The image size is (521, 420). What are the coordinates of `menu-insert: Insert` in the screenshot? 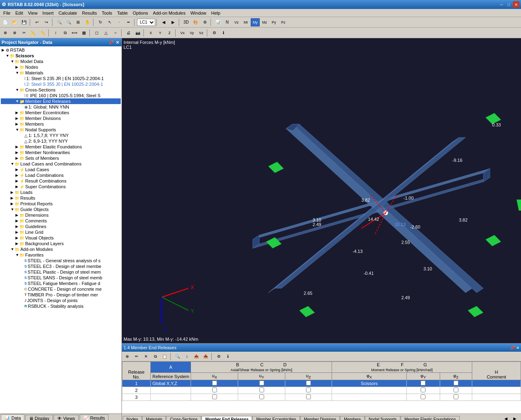 It's located at (48, 13).